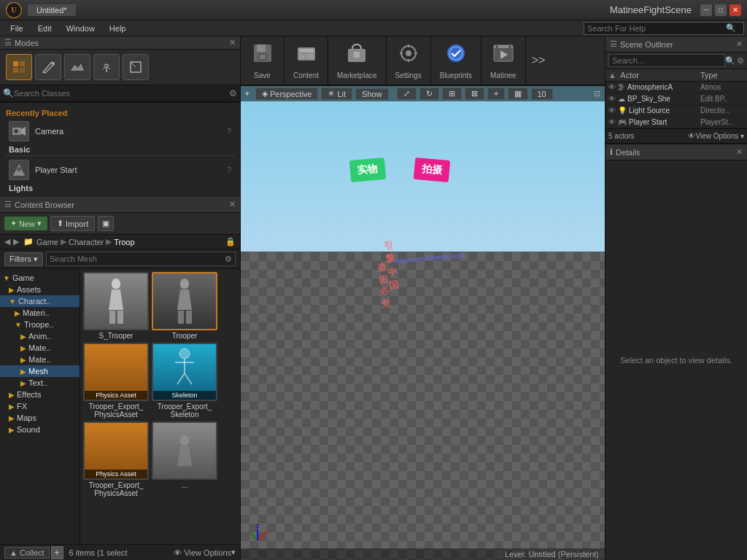 The width and height of the screenshot is (747, 560). Describe the element at coordinates (116, 306) in the screenshot. I see `asset-s-trooper: S_Trooper` at that location.